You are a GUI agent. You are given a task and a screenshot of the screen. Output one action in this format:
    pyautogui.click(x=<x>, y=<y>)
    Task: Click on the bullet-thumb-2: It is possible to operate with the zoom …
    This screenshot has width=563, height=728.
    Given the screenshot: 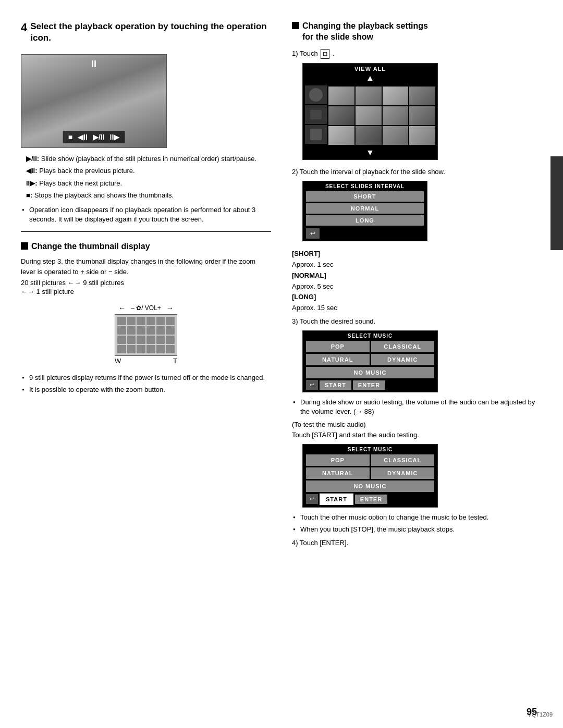 What is the action you would take?
    pyautogui.click(x=146, y=390)
    